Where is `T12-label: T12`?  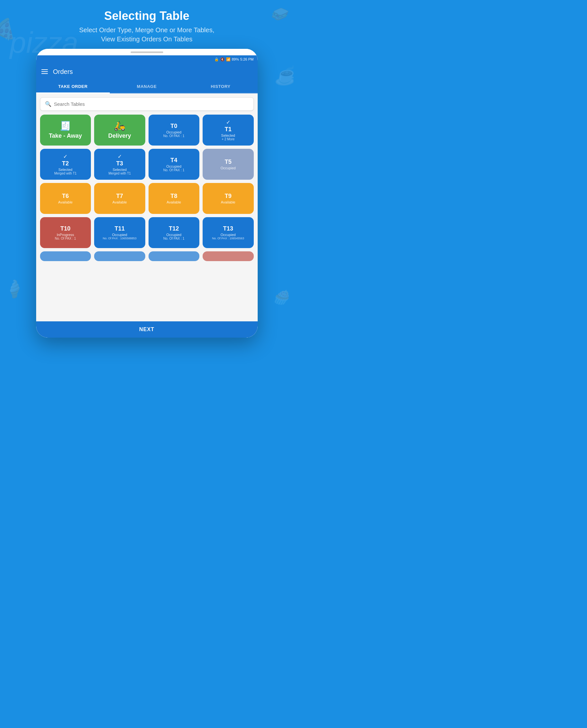
T12-label: T12 is located at coordinates (174, 229).